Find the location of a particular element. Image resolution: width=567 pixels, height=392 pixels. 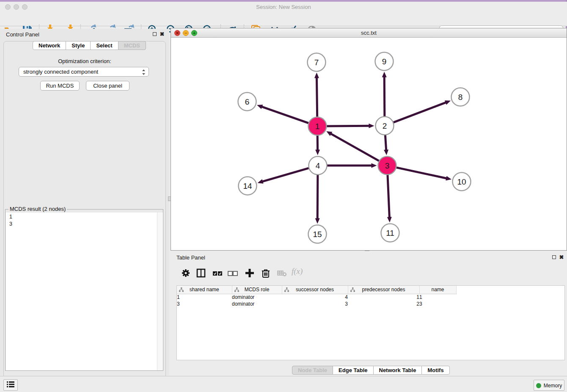

window-title: Session: New Session is located at coordinates (284, 7).